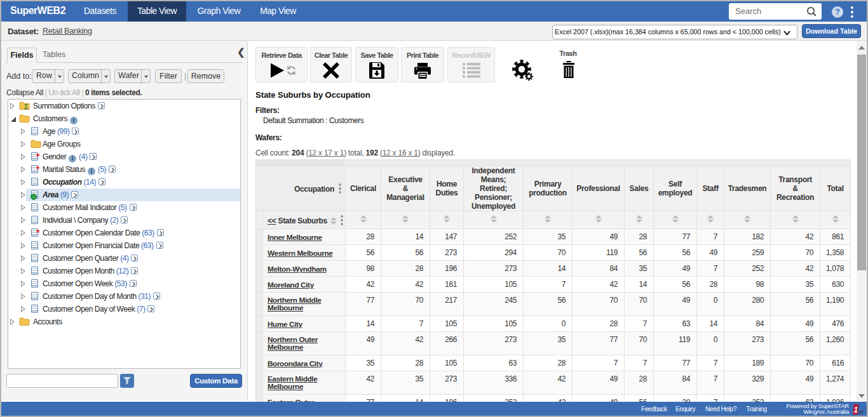 The height and width of the screenshot is (417, 868). Describe the element at coordinates (27, 107) in the screenshot. I see `svg-text: Σ` at that location.